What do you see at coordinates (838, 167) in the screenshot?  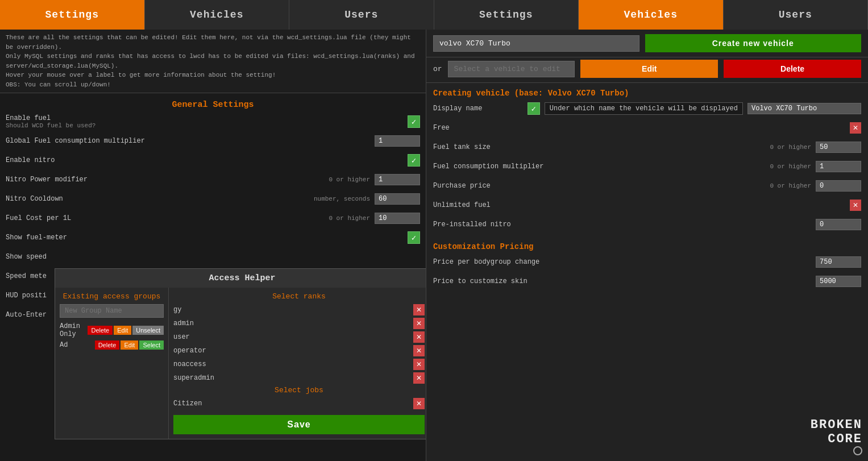 I see `input-fuel-consumption` at bounding box center [838, 167].